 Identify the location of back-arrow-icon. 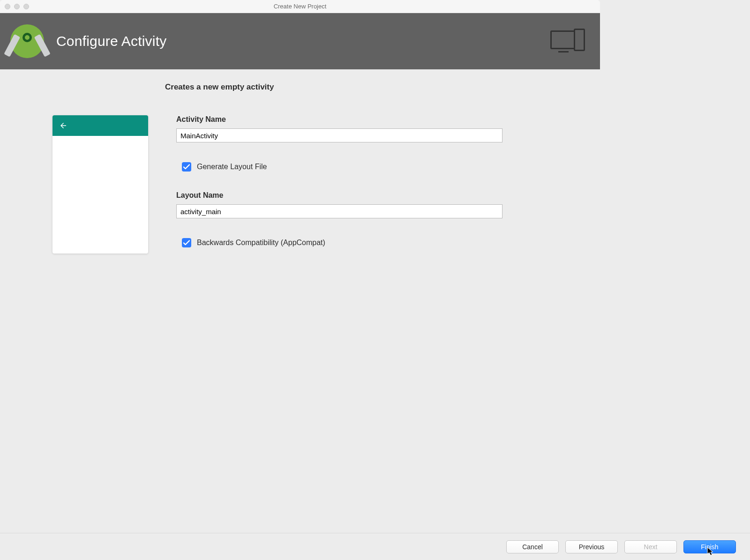
(63, 126).